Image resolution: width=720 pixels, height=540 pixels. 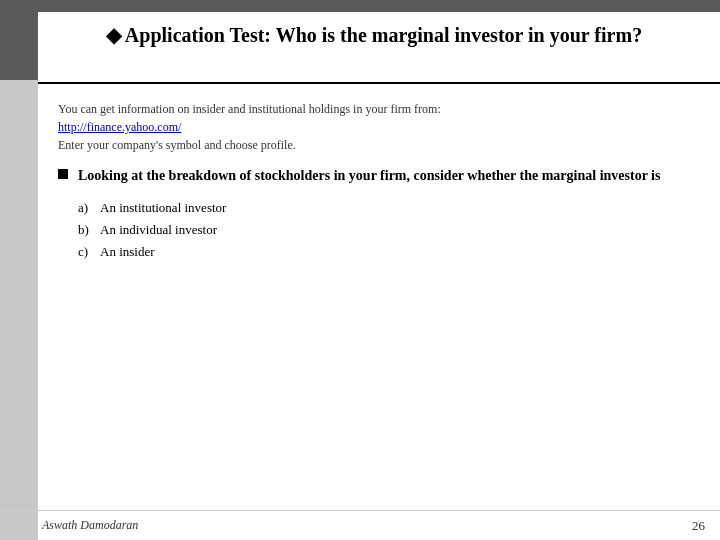 I want to click on main-bullet-section: Looking at the breakdown of stockholders…, so click(x=374, y=176).